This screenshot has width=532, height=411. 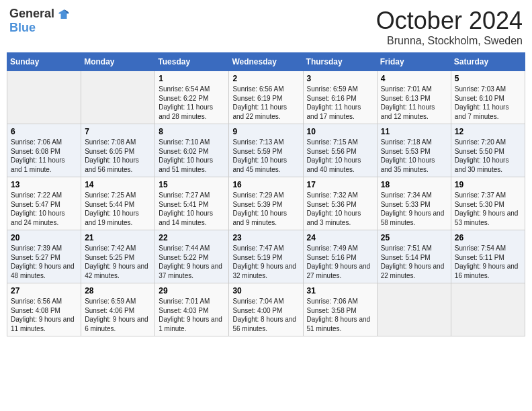 I want to click on calendar-cell: 16Sunrise: 7:29 AMSunset: 5:39 PMDayligh…, so click(x=266, y=204).